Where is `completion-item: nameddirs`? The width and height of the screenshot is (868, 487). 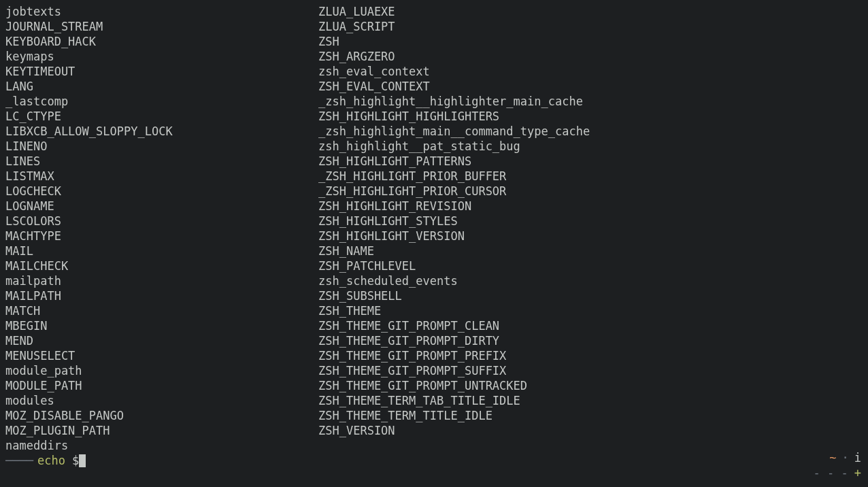 completion-item: nameddirs is located at coordinates (162, 446).